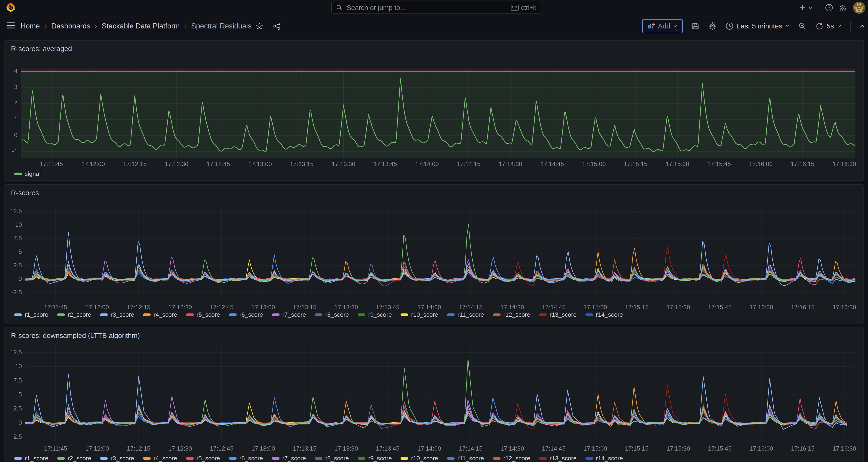 Image resolution: width=868 pixels, height=462 pixels. What do you see at coordinates (712, 26) in the screenshot?
I see `dashboard-settings-icon` at bounding box center [712, 26].